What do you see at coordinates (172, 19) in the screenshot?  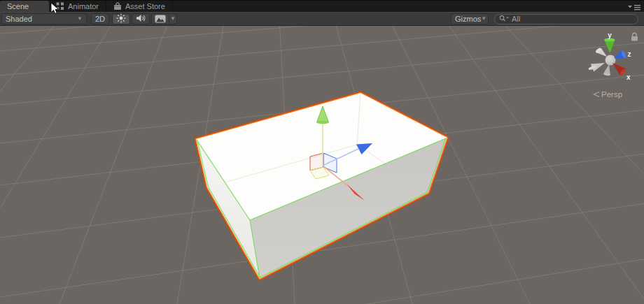 I see `effects-dropdown-arrow: ▼` at bounding box center [172, 19].